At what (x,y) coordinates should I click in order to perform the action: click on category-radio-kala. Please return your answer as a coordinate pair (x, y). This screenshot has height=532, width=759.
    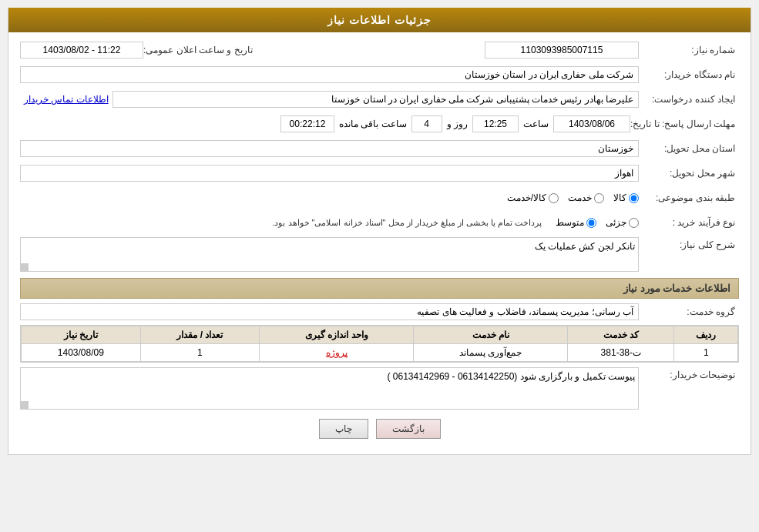
    Looking at the image, I should click on (633, 199).